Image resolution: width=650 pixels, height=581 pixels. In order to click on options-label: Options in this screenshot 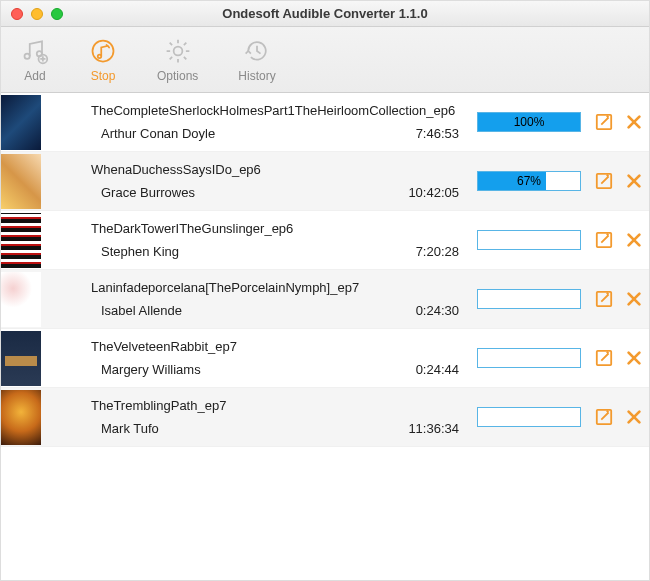, I will do `click(178, 76)`.